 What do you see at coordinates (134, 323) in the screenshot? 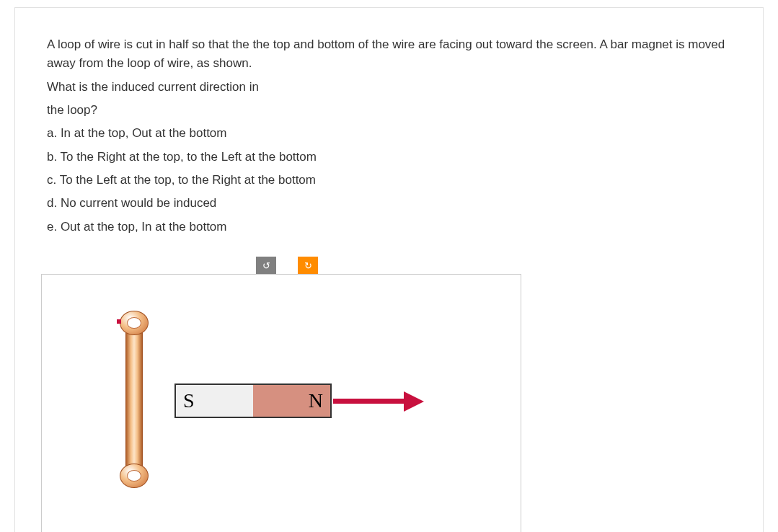
I see `wire-loop-top-ring` at bounding box center [134, 323].